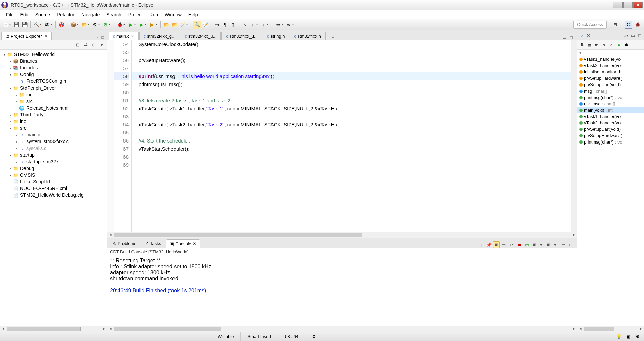  I want to click on hammer-icon: 🔨, so click(36, 25).